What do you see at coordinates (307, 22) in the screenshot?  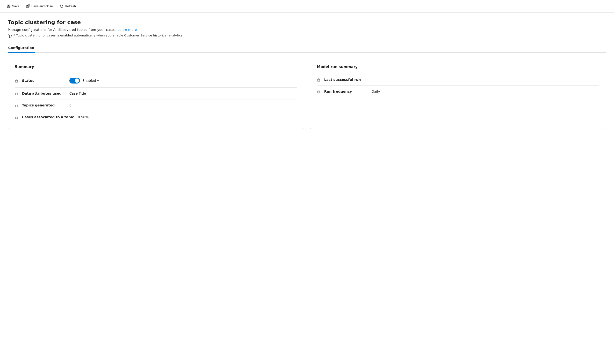 I see `page-title: Topic clustering for case` at bounding box center [307, 22].